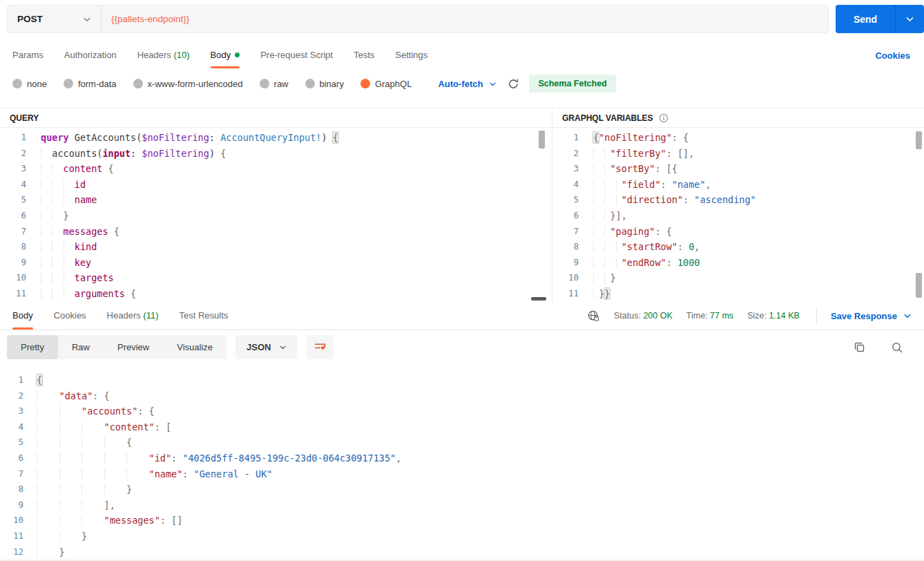 The image size is (924, 561). Describe the element at coordinates (150, 315) in the screenshot. I see `tab-count-badge: (11)` at that location.